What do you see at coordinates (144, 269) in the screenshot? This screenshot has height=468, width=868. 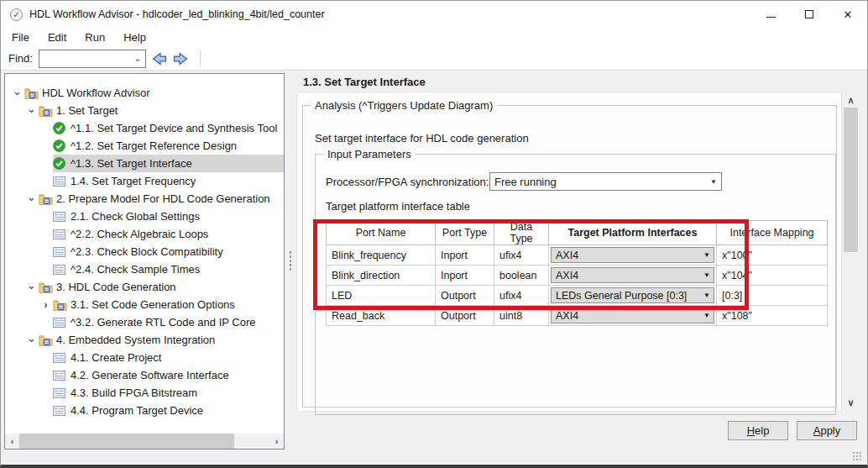 I see `tree-item-check-sample-times: ^2.4. Check Sample Times` at bounding box center [144, 269].